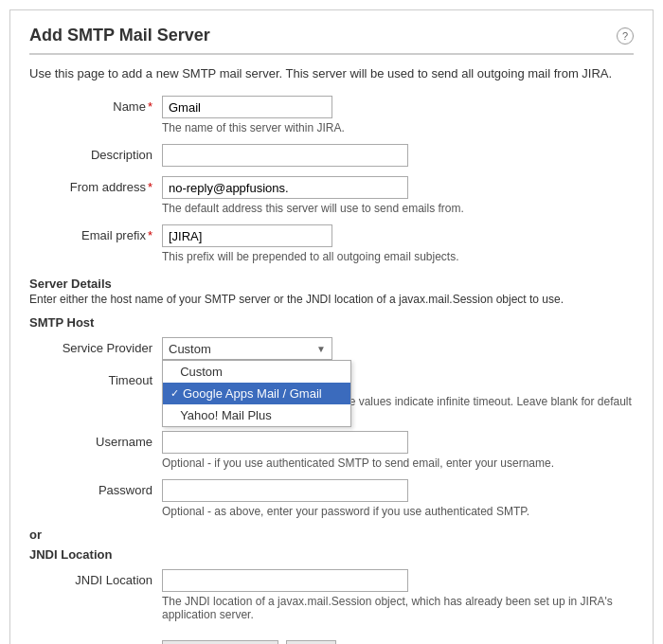  I want to click on dropdown-arrow-icon: ▼, so click(321, 349).